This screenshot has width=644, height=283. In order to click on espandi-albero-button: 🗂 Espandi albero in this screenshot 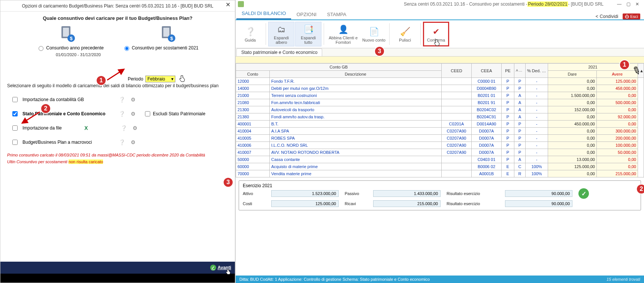, I will do `click(281, 34)`.